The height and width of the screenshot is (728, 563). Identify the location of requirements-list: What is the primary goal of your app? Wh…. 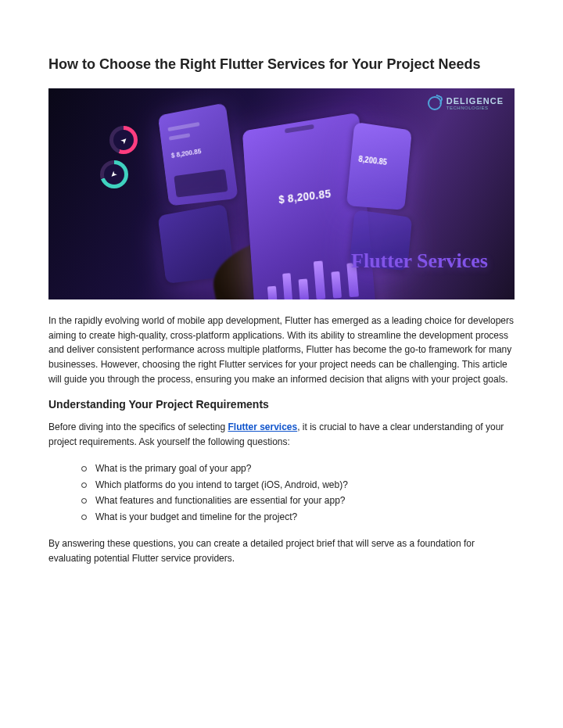
(282, 493).